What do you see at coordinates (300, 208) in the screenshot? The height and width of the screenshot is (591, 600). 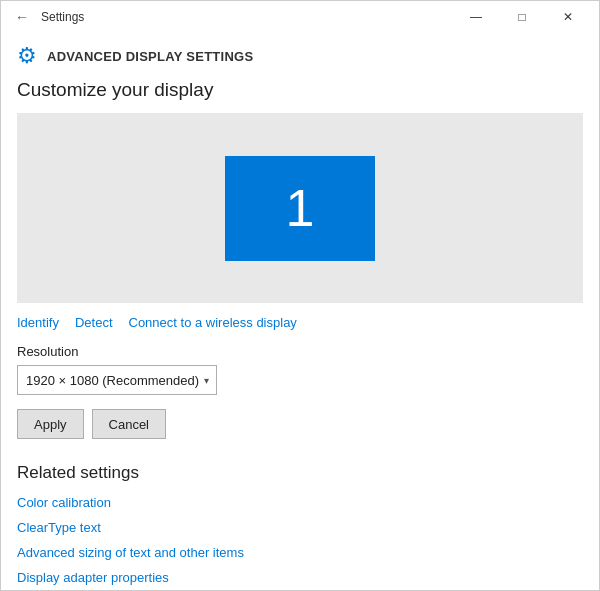 I see `monitor-number: 1` at bounding box center [300, 208].